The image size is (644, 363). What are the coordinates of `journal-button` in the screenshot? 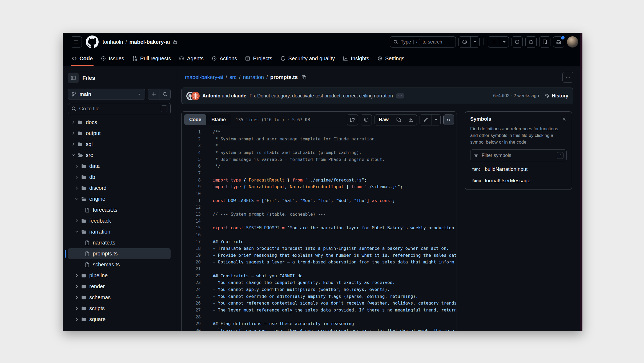 It's located at (545, 42).